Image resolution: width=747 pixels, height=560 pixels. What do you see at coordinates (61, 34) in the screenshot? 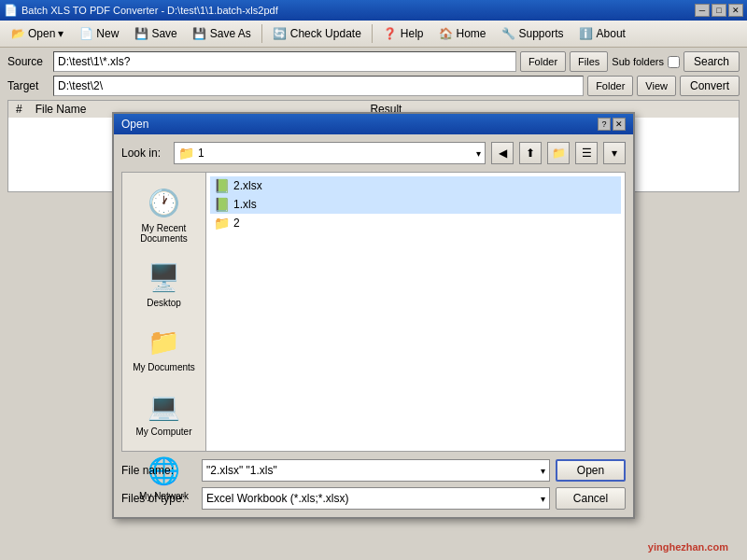
I see `open-dropdown-arrow: ▾` at bounding box center [61, 34].